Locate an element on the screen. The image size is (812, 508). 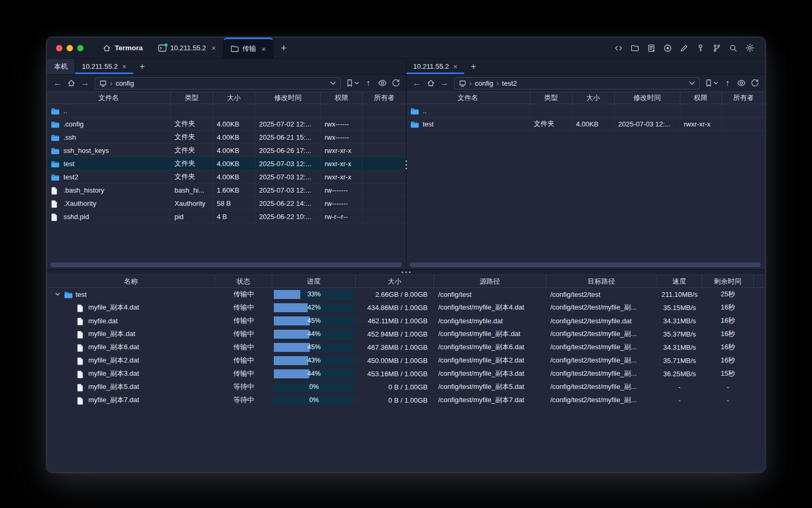
minimize-window-button is located at coordinates (70, 48).